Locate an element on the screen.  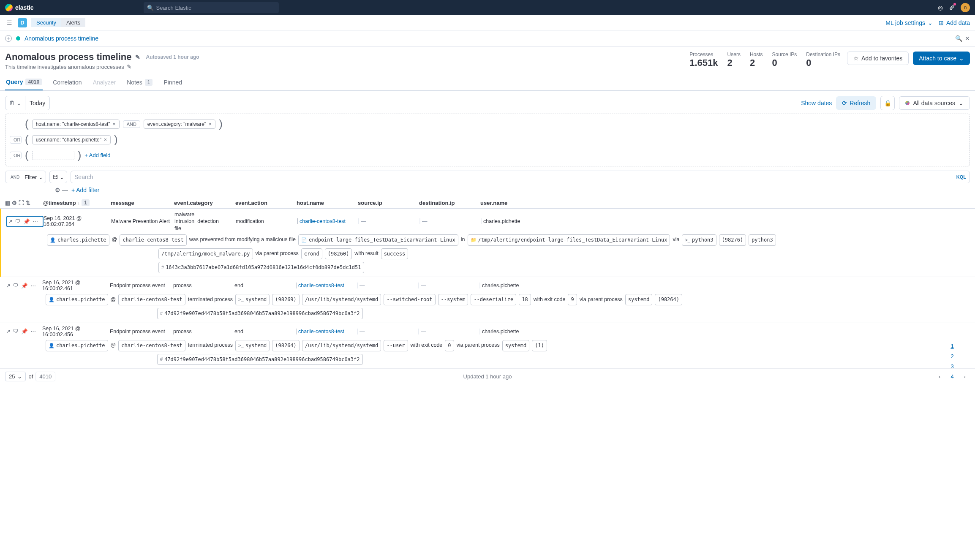
menu-toggle-icon: ☰ is located at coordinates (9, 23).